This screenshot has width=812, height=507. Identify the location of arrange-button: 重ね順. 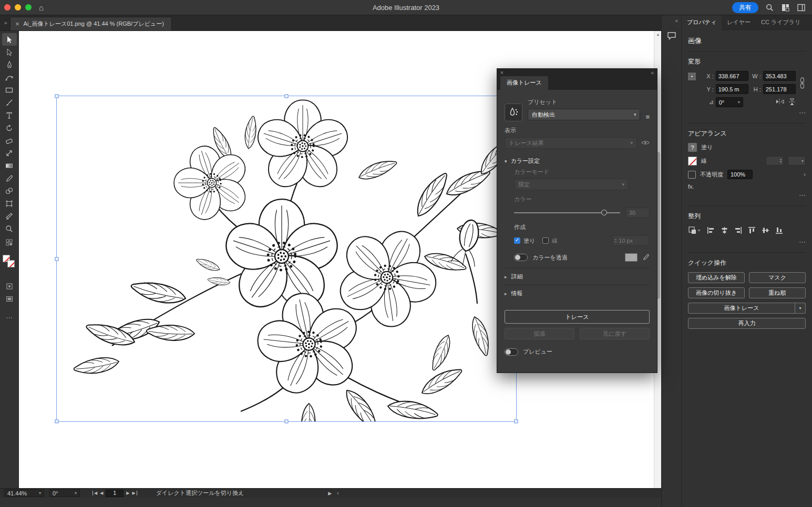
(777, 293).